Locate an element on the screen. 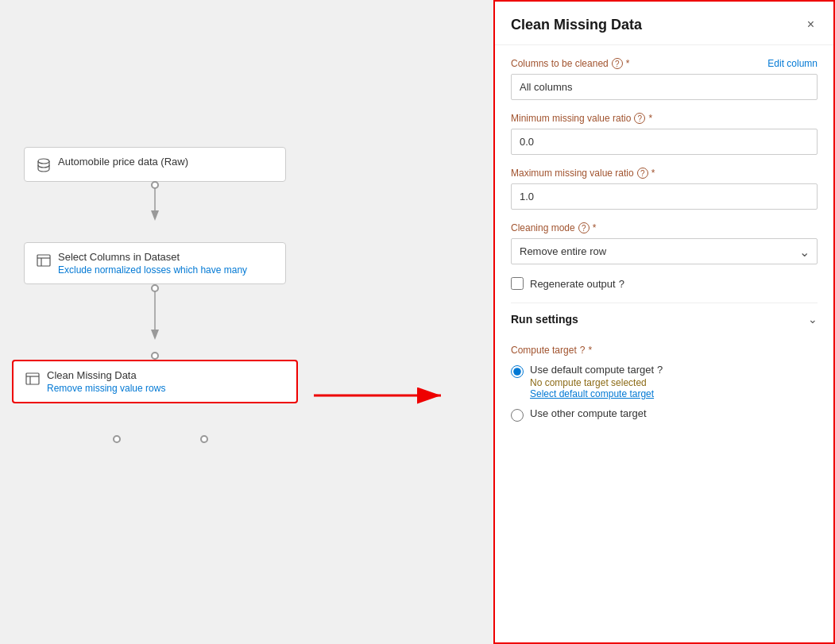 The height and width of the screenshot is (644, 835). cleaning-mode-required-star: * is located at coordinates (594, 228).